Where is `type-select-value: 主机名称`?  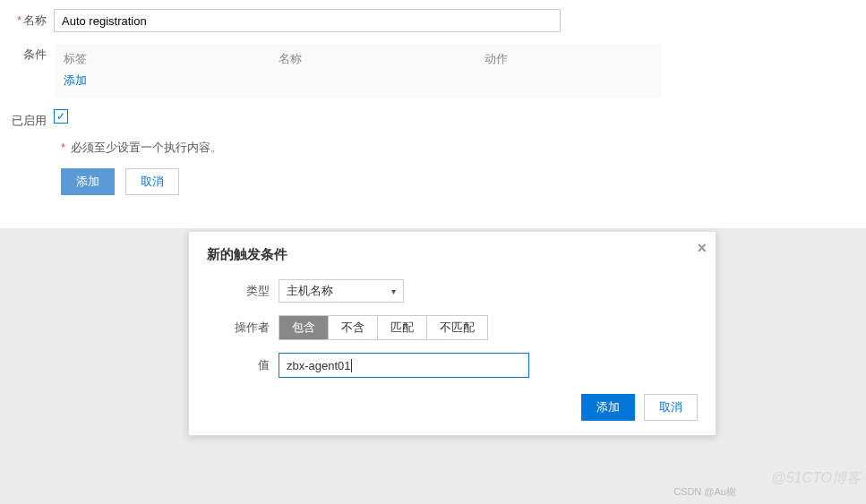 type-select-value: 主机名称 is located at coordinates (310, 291).